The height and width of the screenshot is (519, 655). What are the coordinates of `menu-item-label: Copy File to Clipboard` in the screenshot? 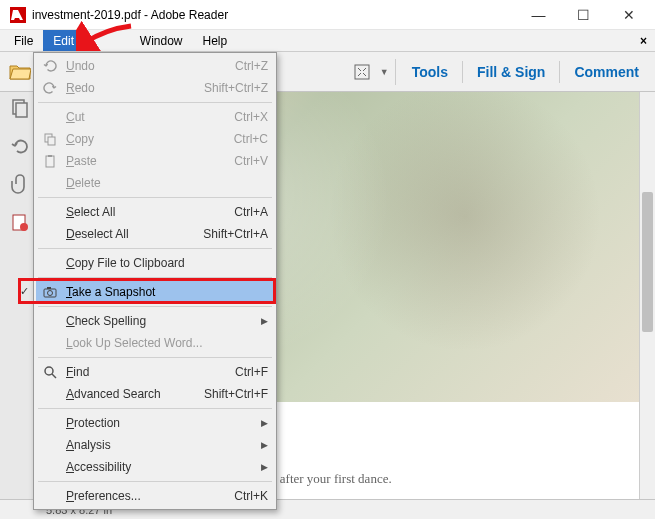 It's located at (126, 263).